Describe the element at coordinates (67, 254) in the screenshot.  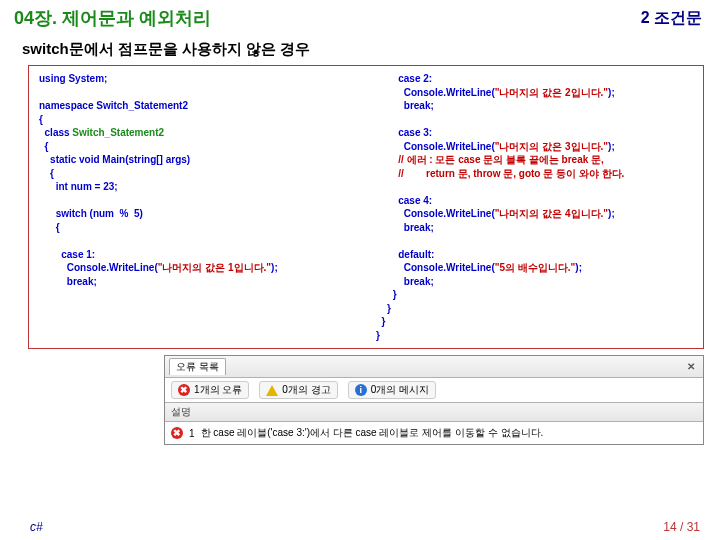
I see `code-line: case 1:` at that location.